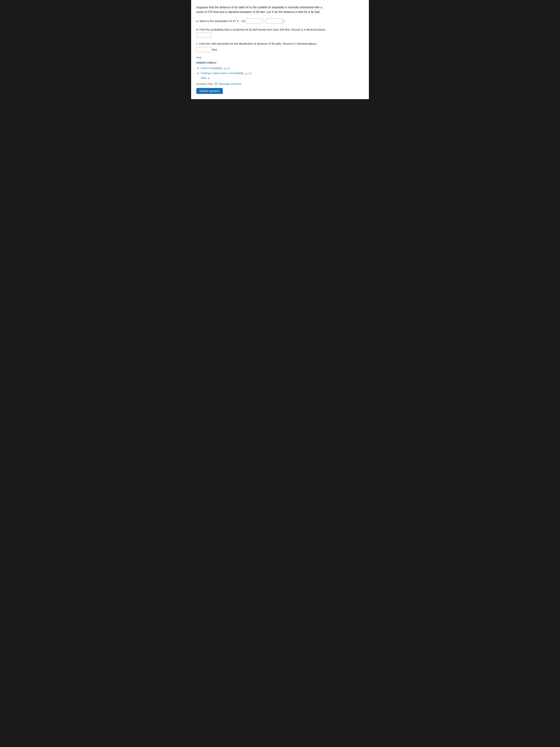 This screenshot has height=747, width=560. What do you see at coordinates (280, 32) in the screenshot?
I see `part-b: b. Find the probability that a randomly …` at bounding box center [280, 32].